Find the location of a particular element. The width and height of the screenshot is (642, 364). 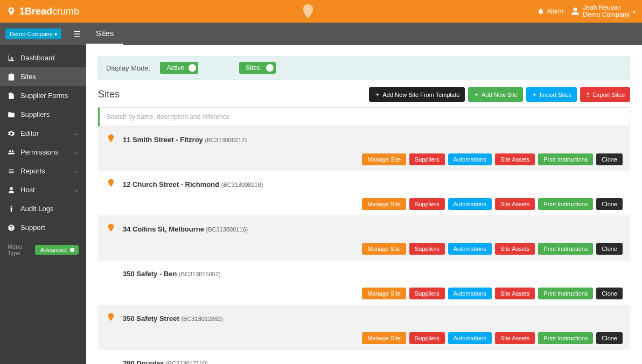

brand-thin: crumb is located at coordinates (66, 11).